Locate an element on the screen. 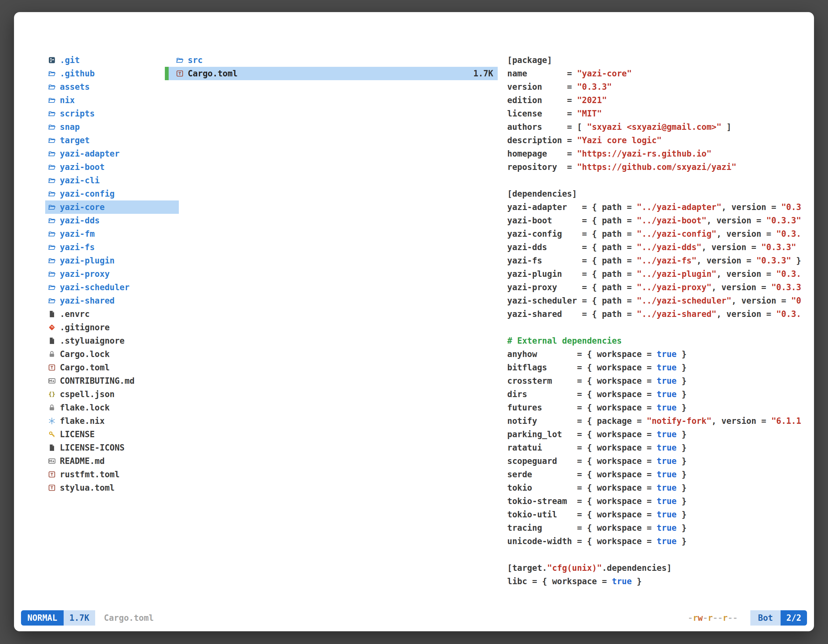 This screenshot has height=644, width=828. file-row: .styluaignore is located at coordinates (112, 341).